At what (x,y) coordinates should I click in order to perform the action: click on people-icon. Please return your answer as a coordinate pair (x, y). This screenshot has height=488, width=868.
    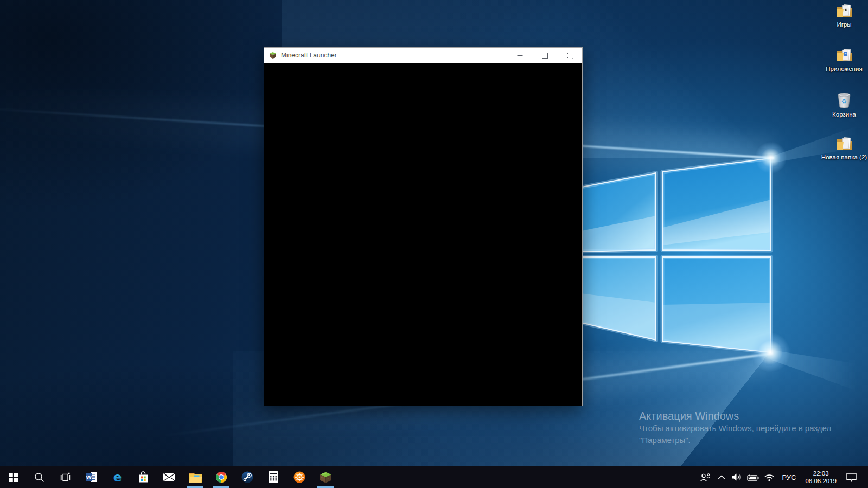
    Looking at the image, I should click on (705, 477).